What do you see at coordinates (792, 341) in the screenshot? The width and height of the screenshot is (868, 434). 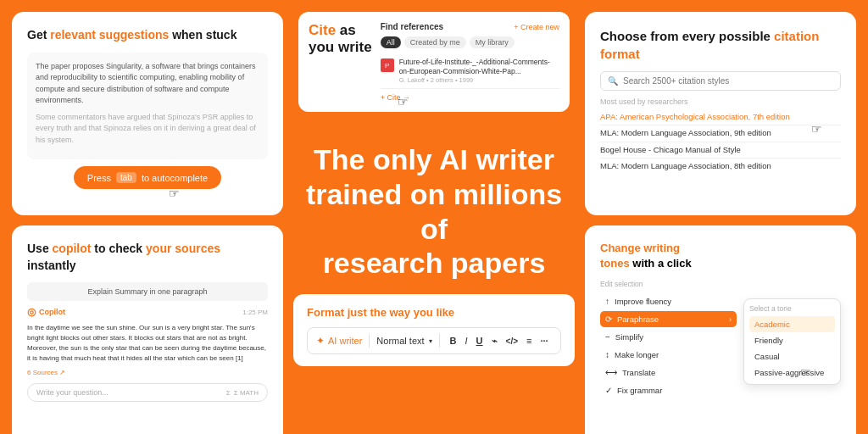 I see `tone-option-friendly: Friendly` at bounding box center [792, 341].